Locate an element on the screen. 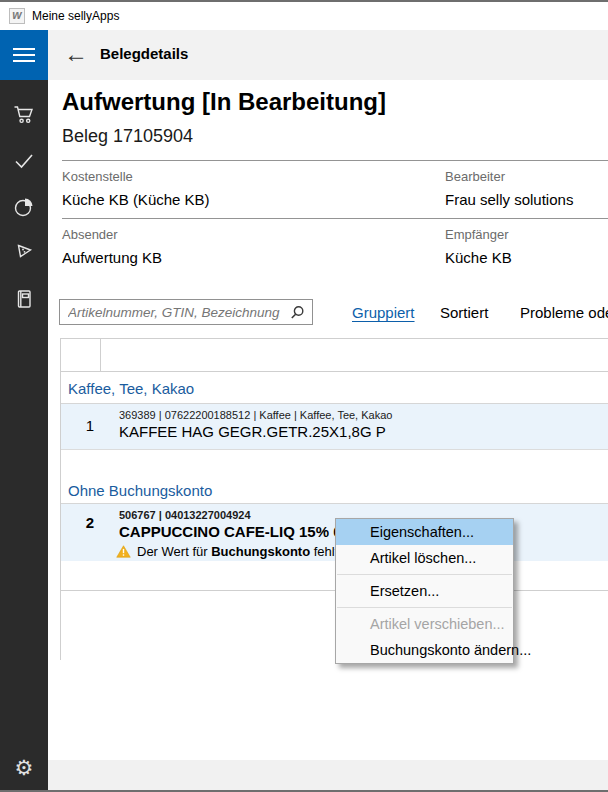  field-value: Aufwertung KB is located at coordinates (112, 258).